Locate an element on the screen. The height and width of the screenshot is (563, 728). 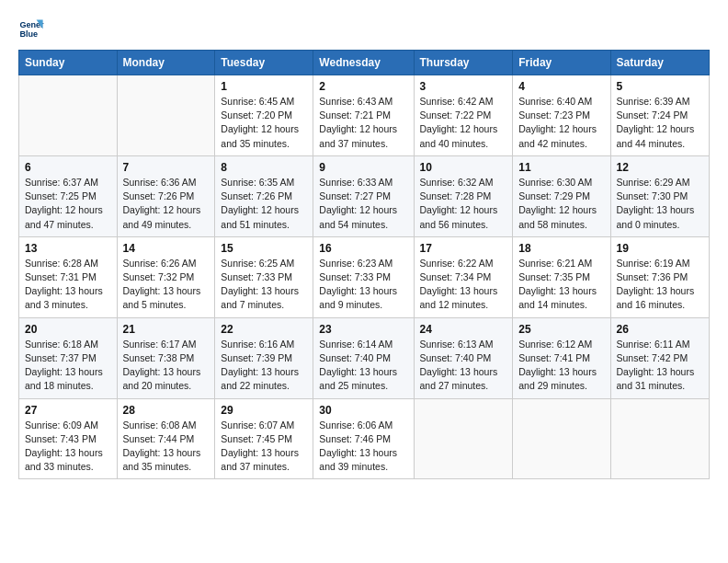
day-info: Sunrise: 6:33 AM Sunset: 7:27 PM Dayligh… is located at coordinates (363, 204).